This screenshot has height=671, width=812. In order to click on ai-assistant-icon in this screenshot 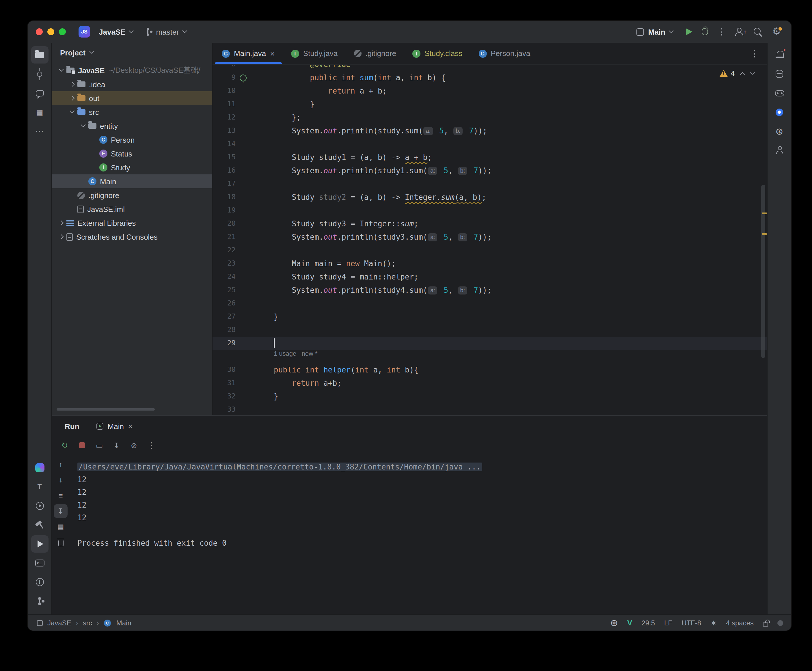, I will do `click(39, 468)`.